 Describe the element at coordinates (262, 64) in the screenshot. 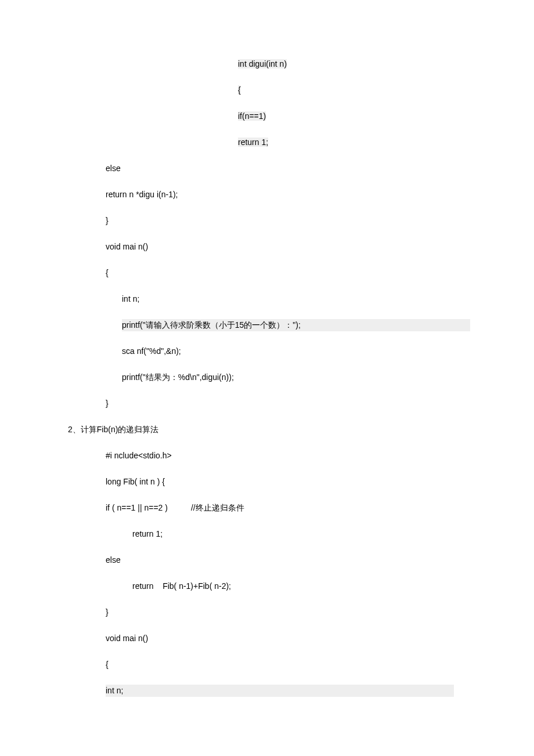

I see `code-text: int digui(int n)` at that location.